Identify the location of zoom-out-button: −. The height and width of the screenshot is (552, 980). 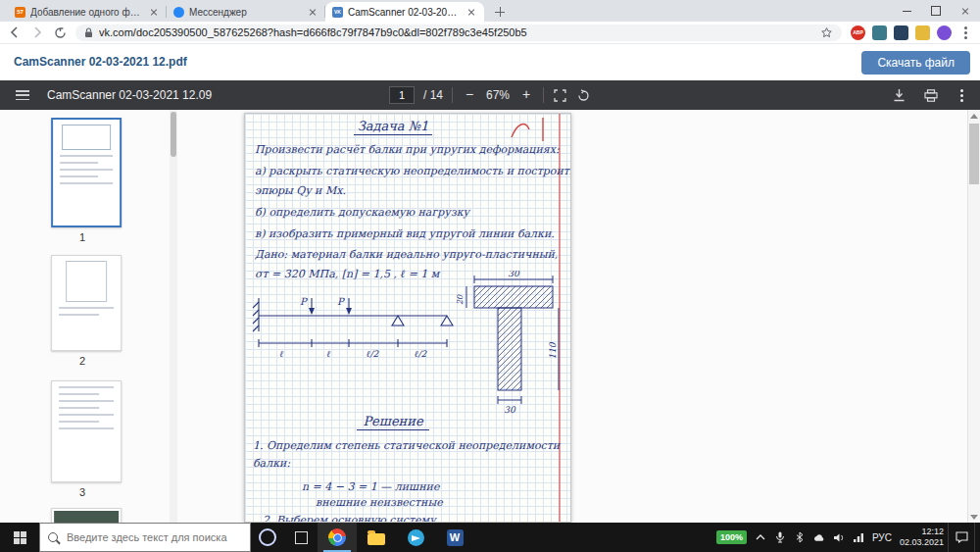
(469, 95).